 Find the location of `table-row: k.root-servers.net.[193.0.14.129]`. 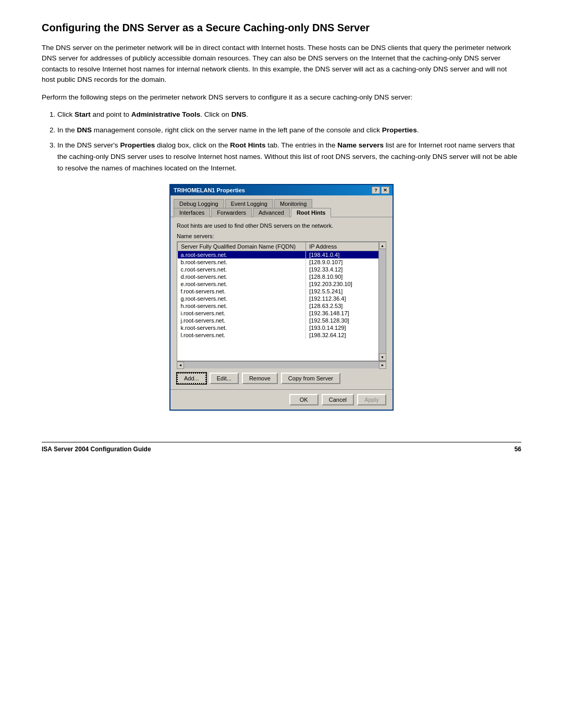

table-row: k.root-servers.net.[193.0.14.129] is located at coordinates (282, 328).